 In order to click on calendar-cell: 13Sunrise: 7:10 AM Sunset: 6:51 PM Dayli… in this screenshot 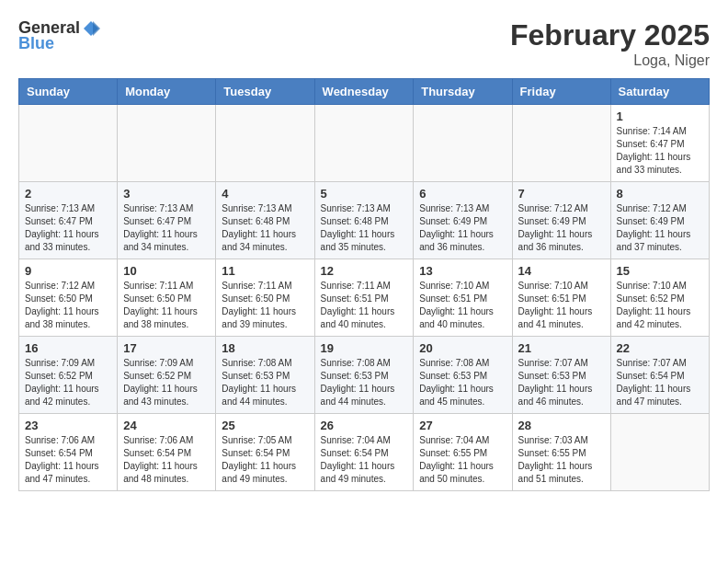, I will do `click(463, 298)`.